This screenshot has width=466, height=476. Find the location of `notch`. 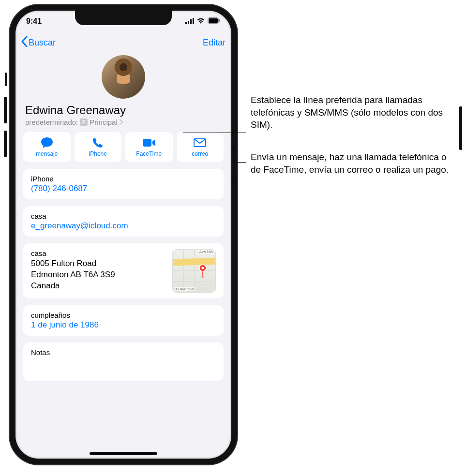

notch is located at coordinates (123, 18).